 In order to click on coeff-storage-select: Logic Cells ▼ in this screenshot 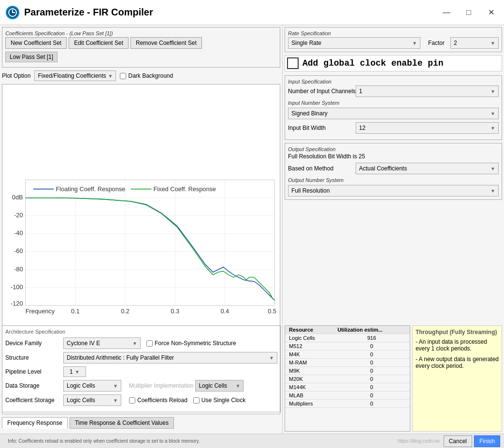, I will do `click(92, 400)`.